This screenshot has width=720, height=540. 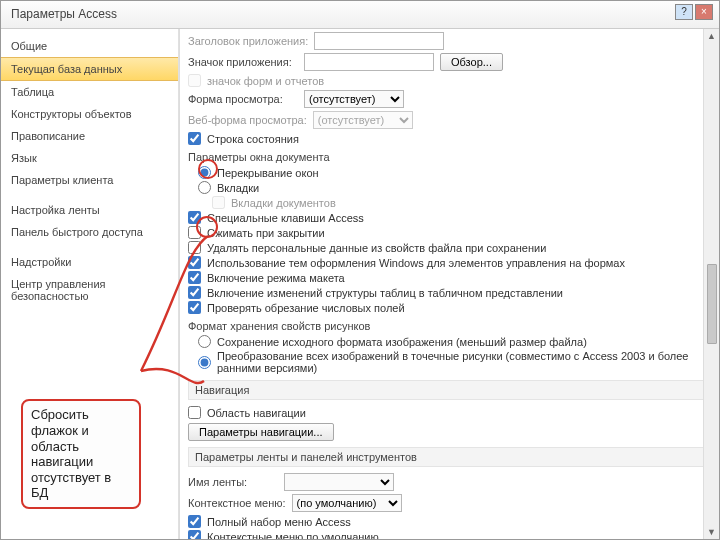 What do you see at coordinates (402, 342) in the screenshot?
I see `keep-source-label: Сохранение исходного формата изображения…` at bounding box center [402, 342].